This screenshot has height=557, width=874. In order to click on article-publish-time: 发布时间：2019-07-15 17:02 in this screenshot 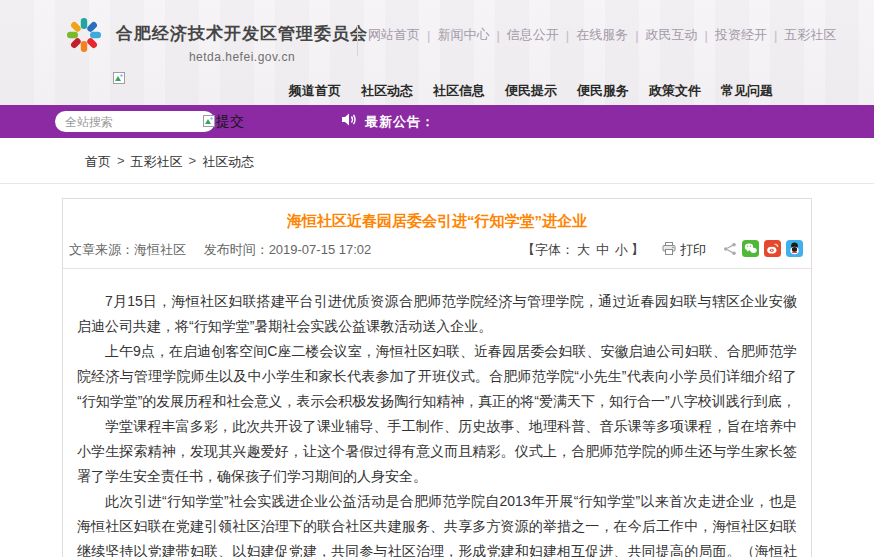, I will do `click(288, 250)`.